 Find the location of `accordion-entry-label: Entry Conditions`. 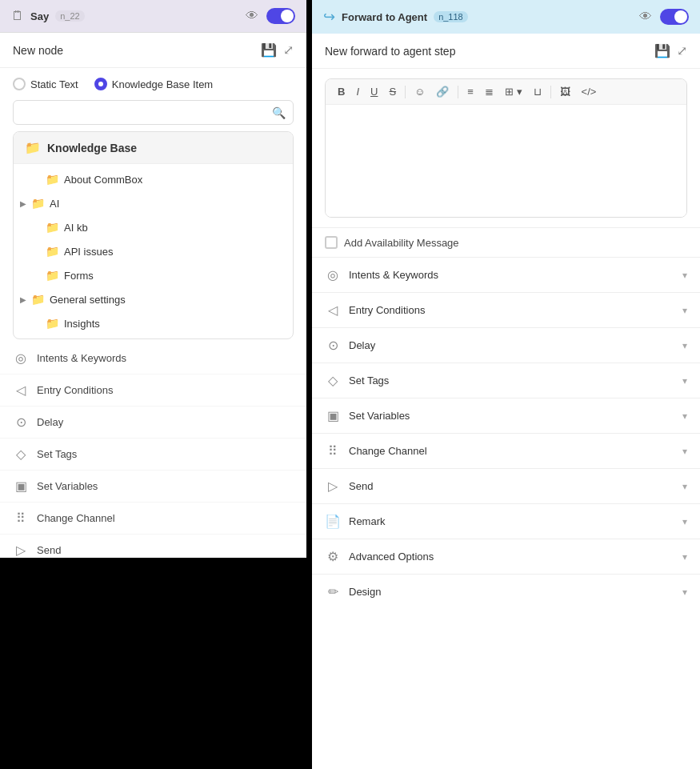

accordion-entry-label: Entry Conditions is located at coordinates (387, 310).